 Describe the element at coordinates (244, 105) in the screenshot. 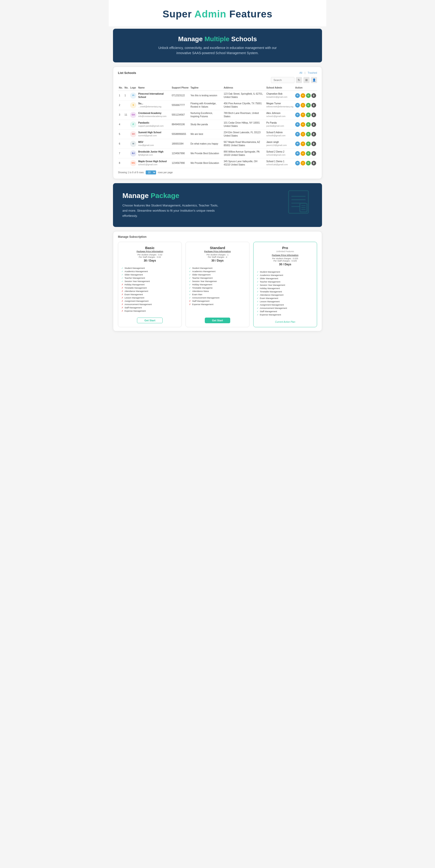

I see `cell-address: 456 Pine Avenue Cityville, TX 75001 Unit…` at that location.